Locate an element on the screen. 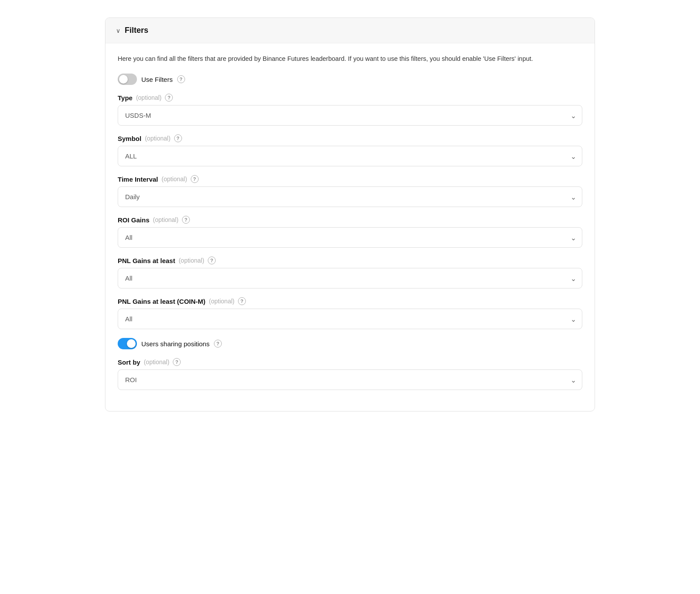 Image resolution: width=700 pixels, height=594 pixels. time-interval-field-group: Time Interval (optional) ? Daily Weekly … is located at coordinates (350, 191).